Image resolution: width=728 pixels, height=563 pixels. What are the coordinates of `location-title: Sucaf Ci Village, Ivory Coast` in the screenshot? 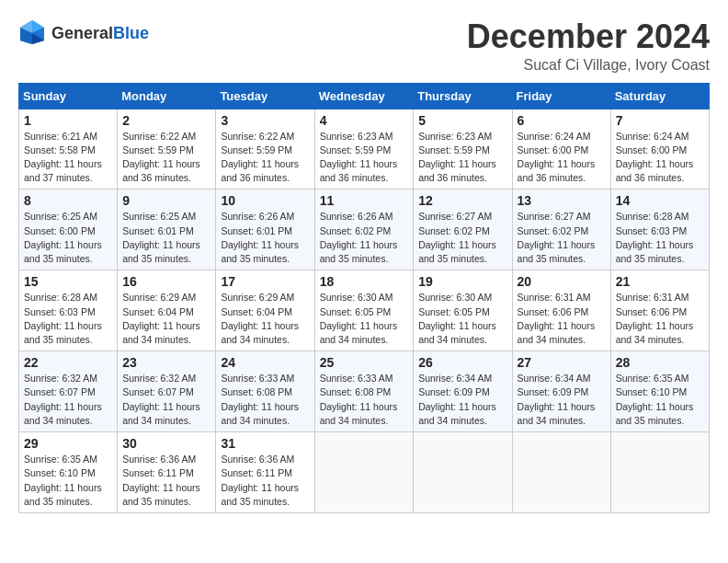 It's located at (588, 65).